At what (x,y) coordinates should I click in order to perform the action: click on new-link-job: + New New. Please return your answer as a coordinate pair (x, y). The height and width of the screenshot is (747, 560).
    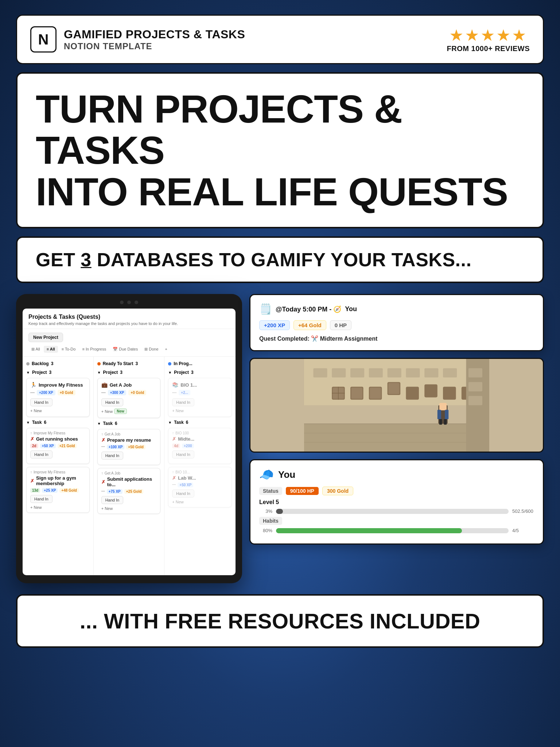
    Looking at the image, I should click on (129, 411).